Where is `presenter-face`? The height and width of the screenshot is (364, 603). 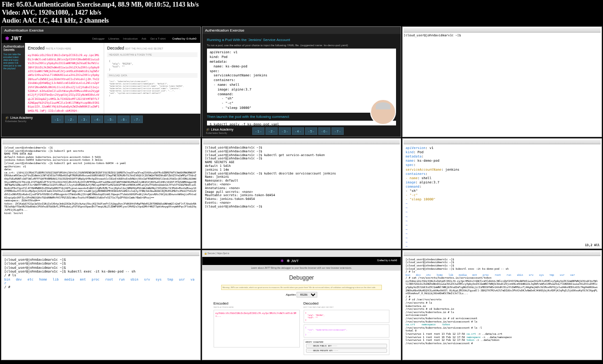 presenter-face is located at coordinates (383, 112).